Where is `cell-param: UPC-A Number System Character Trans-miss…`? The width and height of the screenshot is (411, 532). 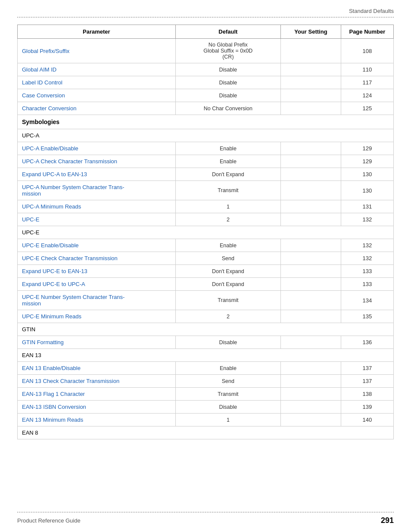 cell-param: UPC-A Number System Character Trans-miss… is located at coordinates (97, 190).